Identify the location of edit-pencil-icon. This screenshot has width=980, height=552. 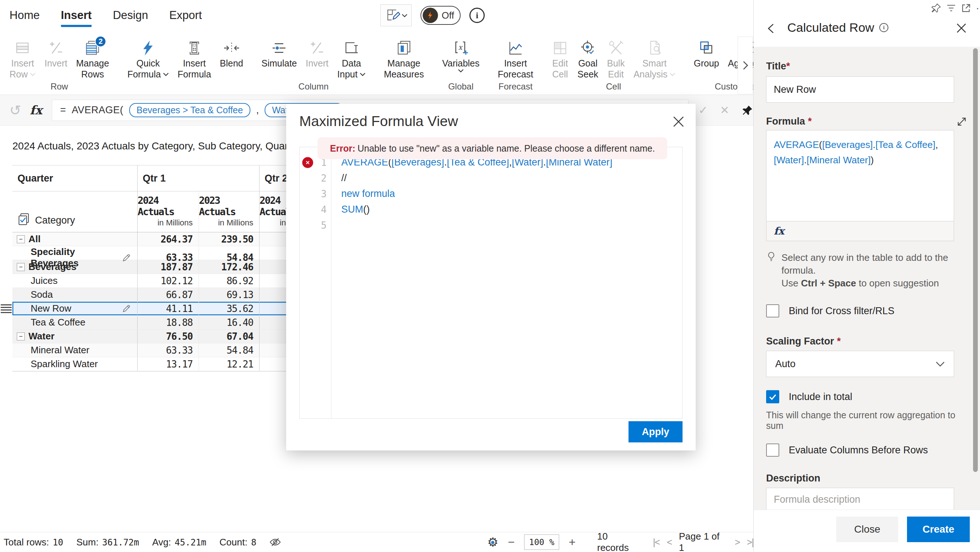
(126, 308).